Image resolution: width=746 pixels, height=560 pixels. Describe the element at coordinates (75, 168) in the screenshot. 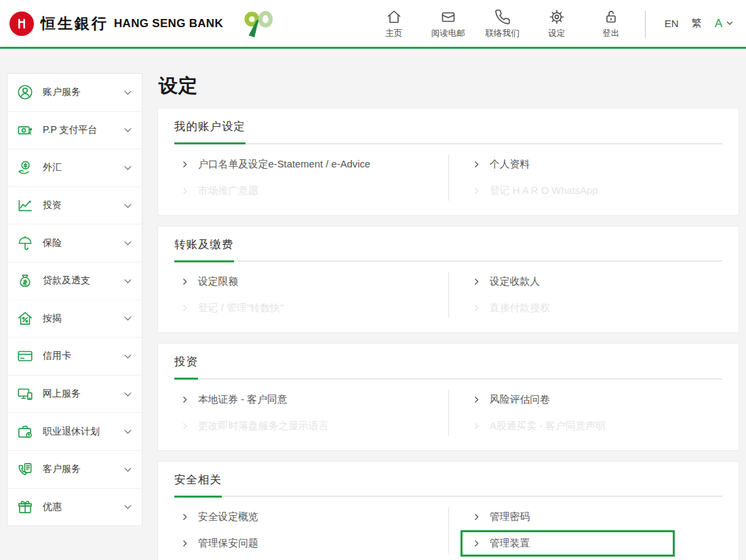

I see `sidebar-item-foreign-exchange: 外汇` at that location.